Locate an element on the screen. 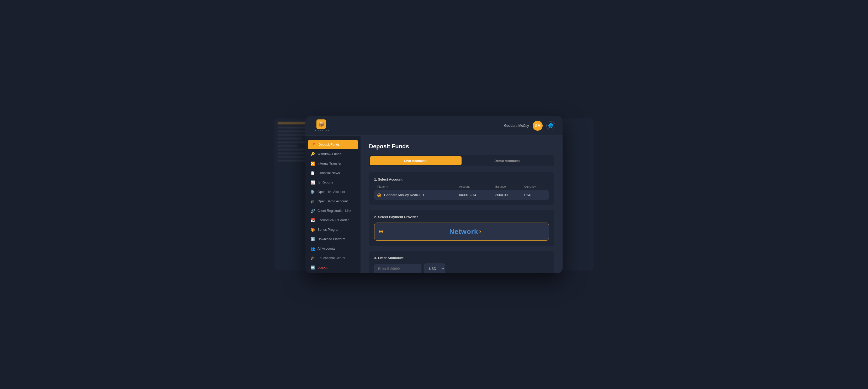 The image size is (868, 389). sidebar-item-open-live-account: ⚙️ Open Live Account is located at coordinates (333, 192).